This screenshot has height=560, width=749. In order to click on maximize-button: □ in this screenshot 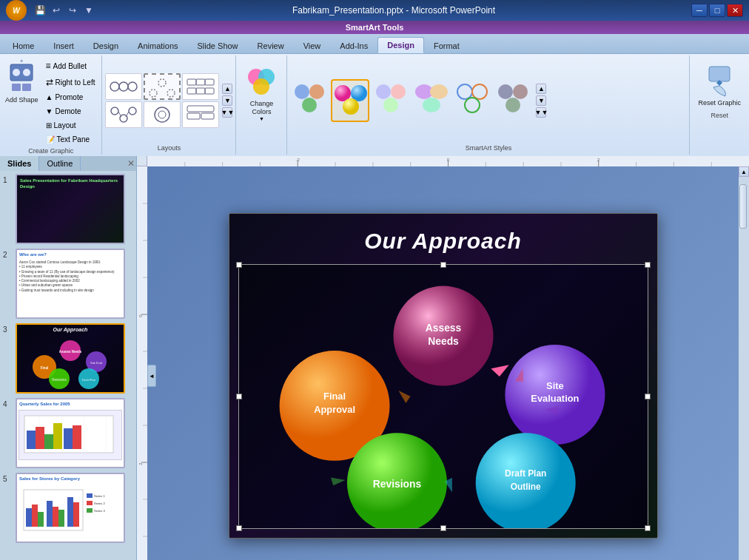, I will do `click(717, 10)`.